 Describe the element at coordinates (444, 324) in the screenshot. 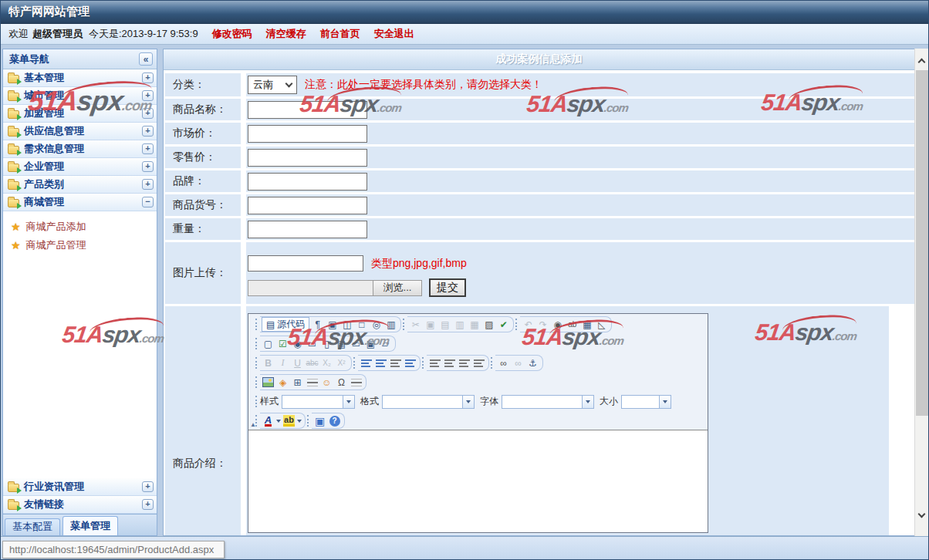

I see `paste-icon: ▤` at that location.